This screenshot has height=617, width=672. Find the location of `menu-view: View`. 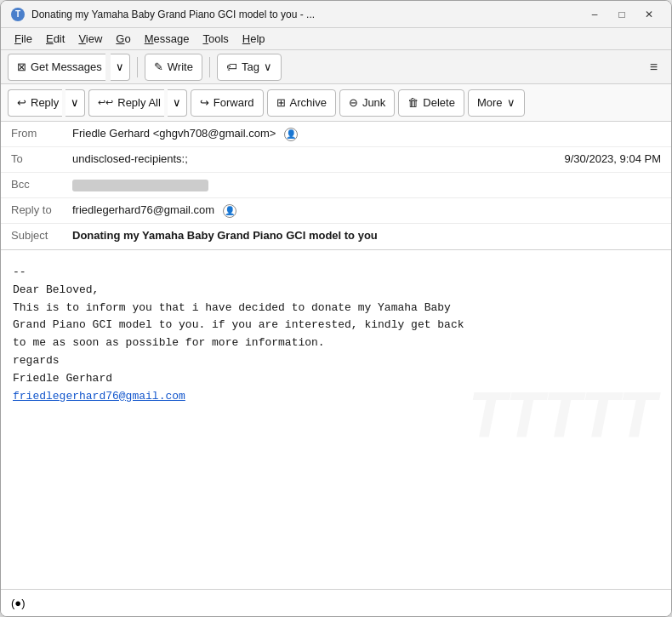

menu-view: View is located at coordinates (90, 39).